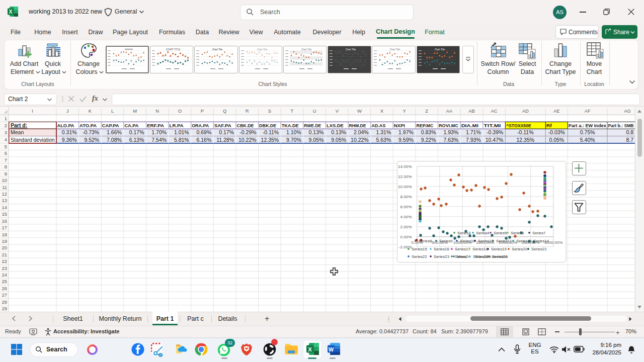  I want to click on svg-text: SAF.PA, so click(223, 126).